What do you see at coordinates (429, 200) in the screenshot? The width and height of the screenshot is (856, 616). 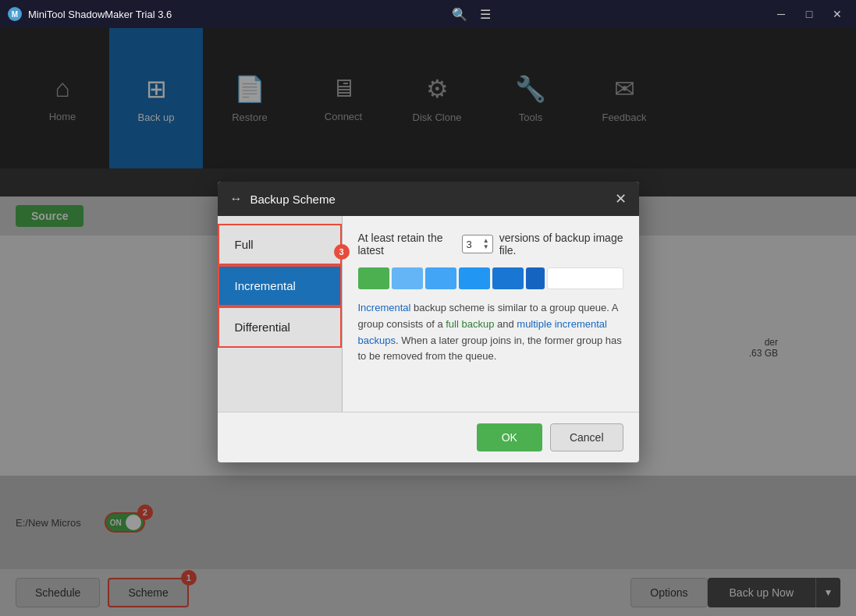 I see `dialog-title: Backup Scheme` at bounding box center [429, 200].